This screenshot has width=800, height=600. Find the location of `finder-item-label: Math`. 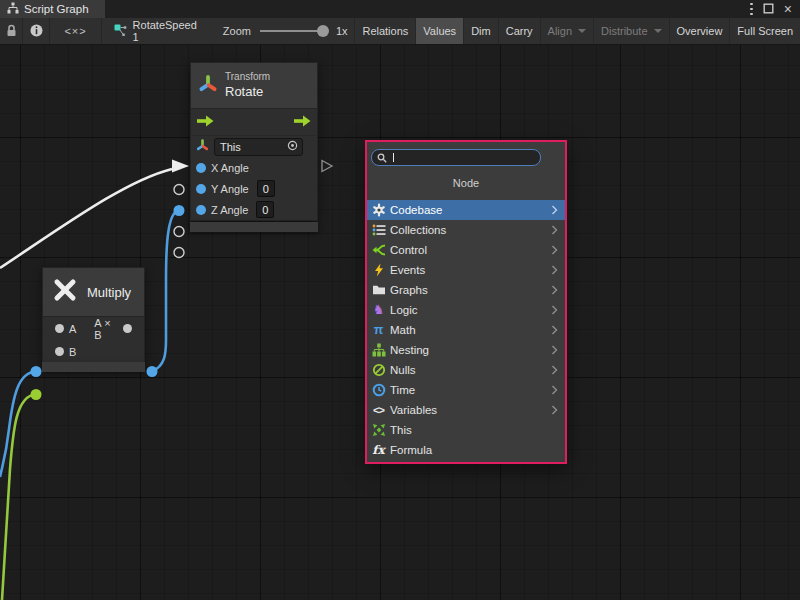

finder-item-label: Math is located at coordinates (403, 330).